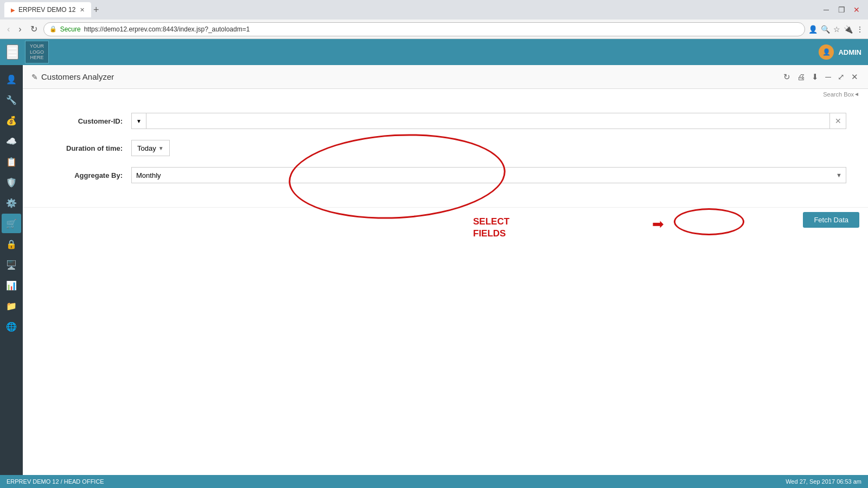 This screenshot has height=488, width=868. I want to click on minimize-button: ─, so click(826, 10).